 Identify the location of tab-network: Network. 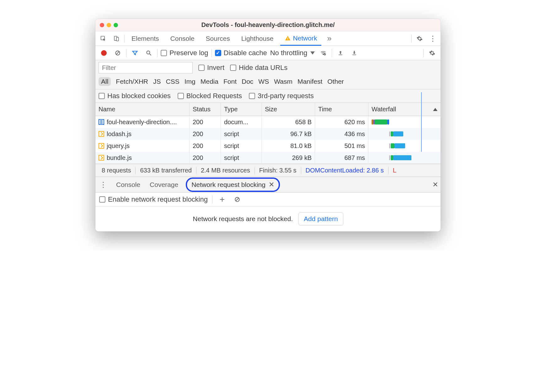
(301, 39).